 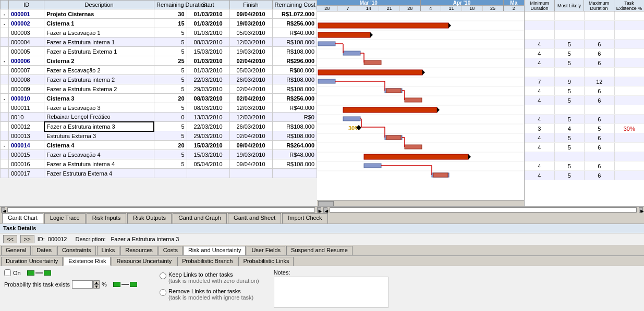 What do you see at coordinates (163, 276) in the screenshot?
I see `radio-keep-links` at bounding box center [163, 276].